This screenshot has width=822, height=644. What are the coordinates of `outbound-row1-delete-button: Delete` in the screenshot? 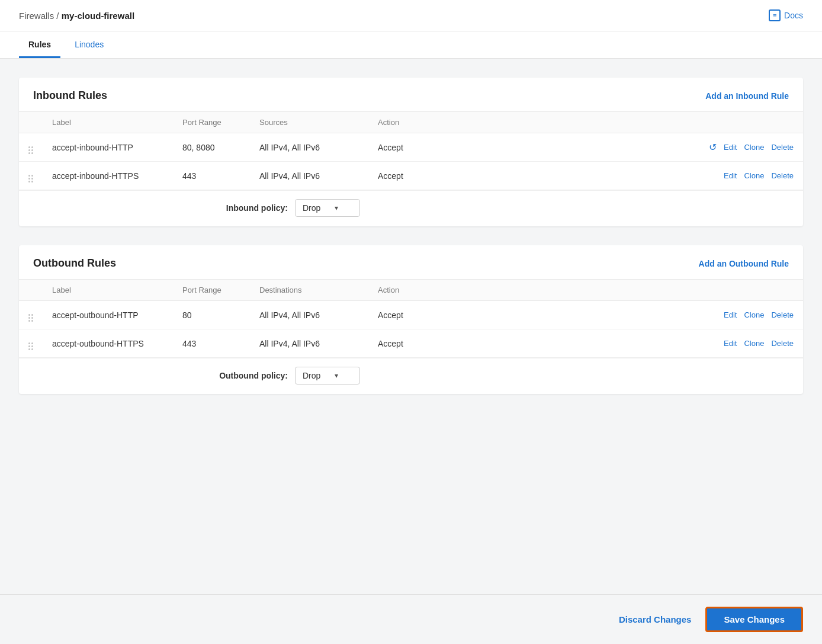 It's located at (782, 315).